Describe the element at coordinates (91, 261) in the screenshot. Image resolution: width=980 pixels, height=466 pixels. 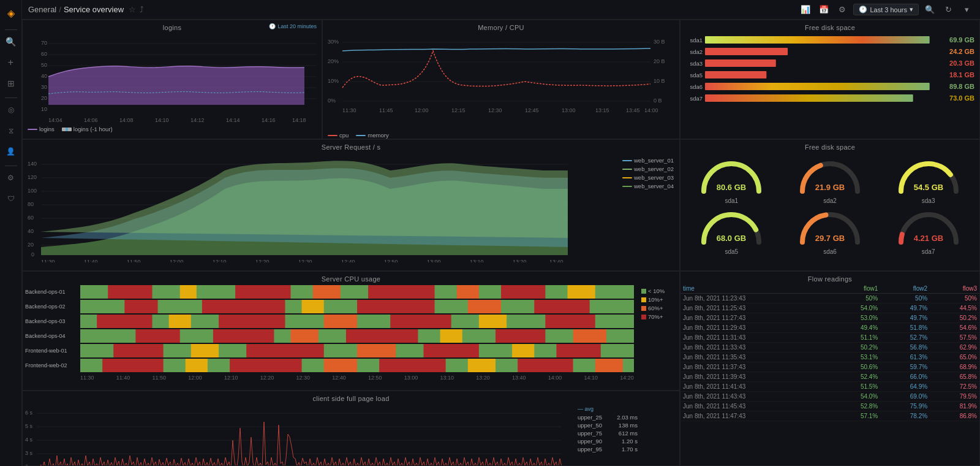
I see `svg-text: 11:40` at that location.